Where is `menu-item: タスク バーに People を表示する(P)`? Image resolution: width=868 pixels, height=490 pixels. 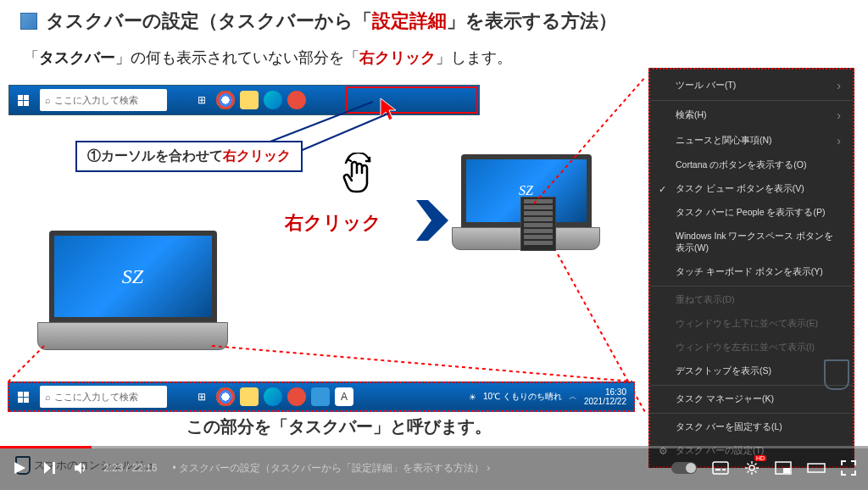 menu-item: タスク バーに People を表示する(P) is located at coordinates (751, 213).